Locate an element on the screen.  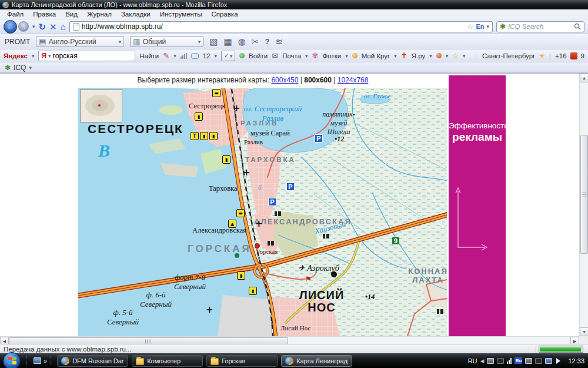
weather-icon: ☀ is located at coordinates (542, 56).